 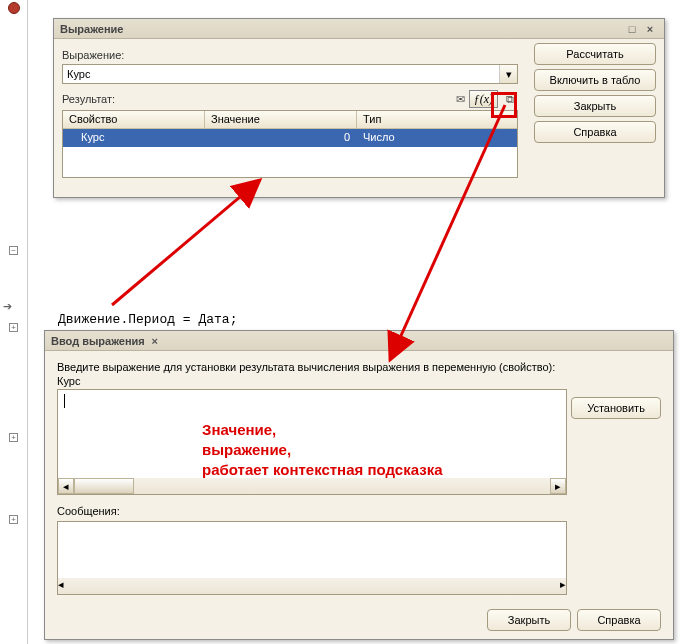 What do you see at coordinates (256, 99) in the screenshot?
I see `result-label: Результат:` at bounding box center [256, 99].